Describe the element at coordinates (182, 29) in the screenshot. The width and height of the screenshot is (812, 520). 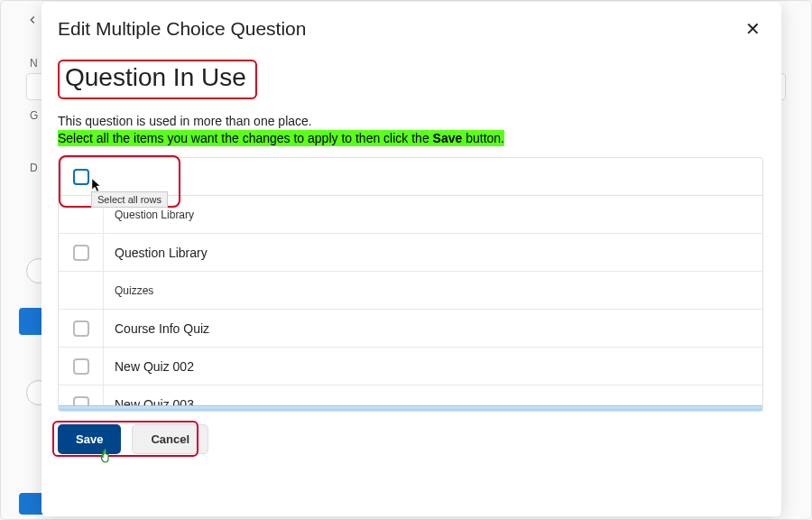
I see `modal-title: Edit Multiple Choice Question` at that location.